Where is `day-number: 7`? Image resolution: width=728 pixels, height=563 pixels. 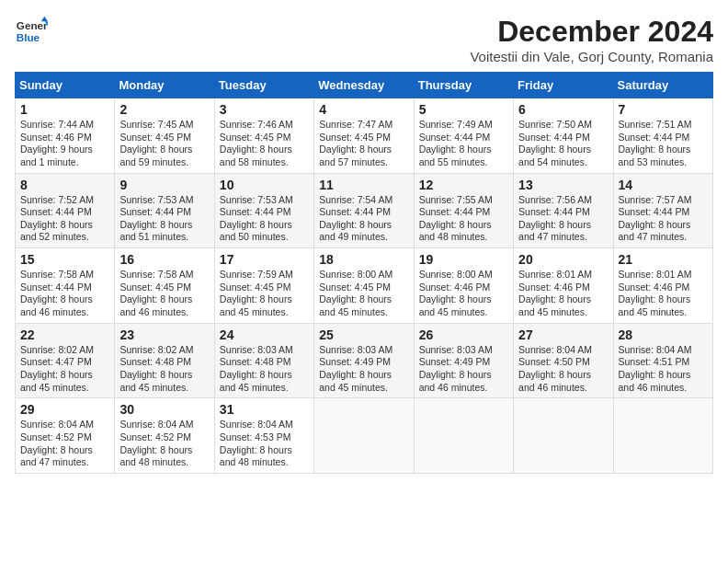 day-number: 7 is located at coordinates (664, 109).